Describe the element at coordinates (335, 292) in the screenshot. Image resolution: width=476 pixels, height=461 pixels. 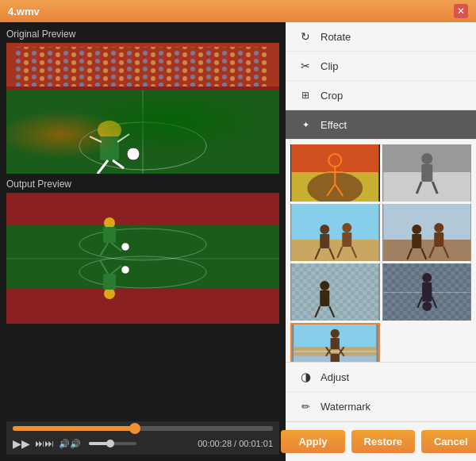
I see `effect-thumb-grid1` at that location.